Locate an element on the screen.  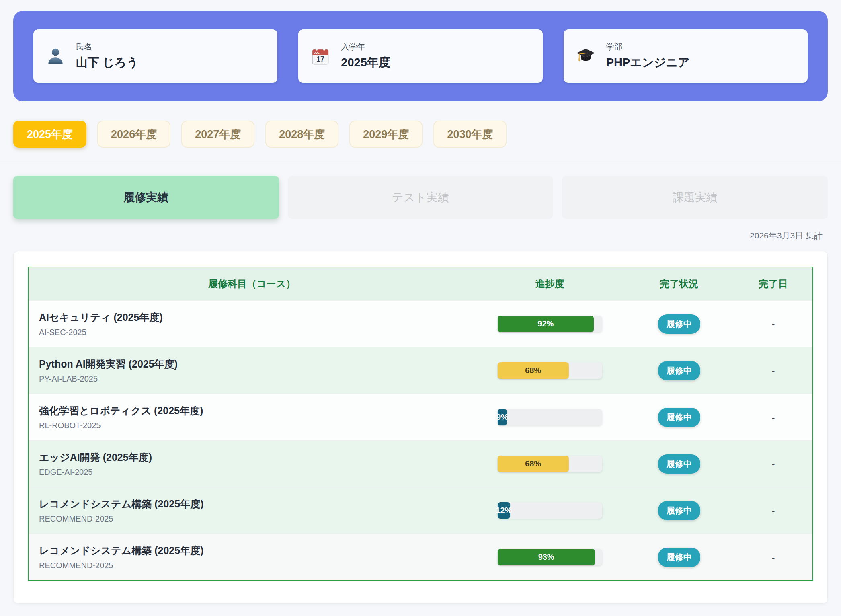
progress-bar-track: 92% is located at coordinates (550, 324).